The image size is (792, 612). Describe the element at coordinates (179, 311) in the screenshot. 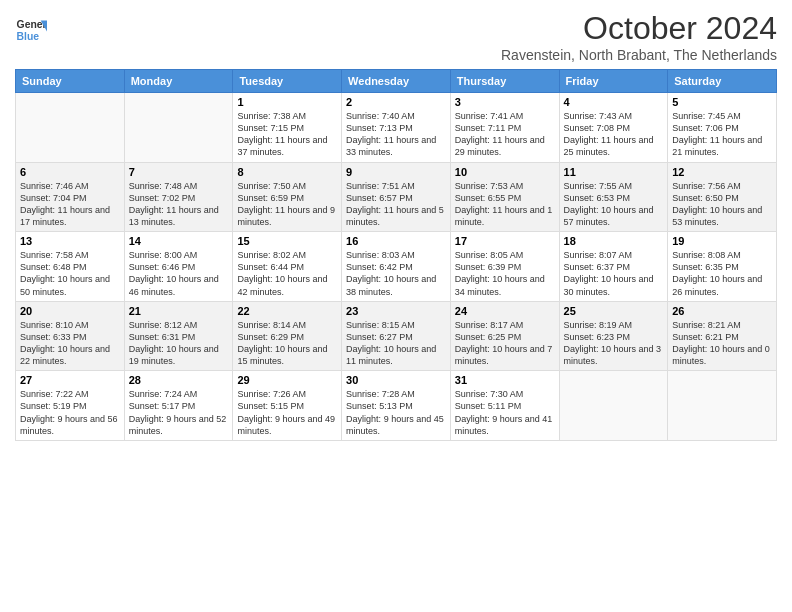

I see `day-number: 21` at that location.